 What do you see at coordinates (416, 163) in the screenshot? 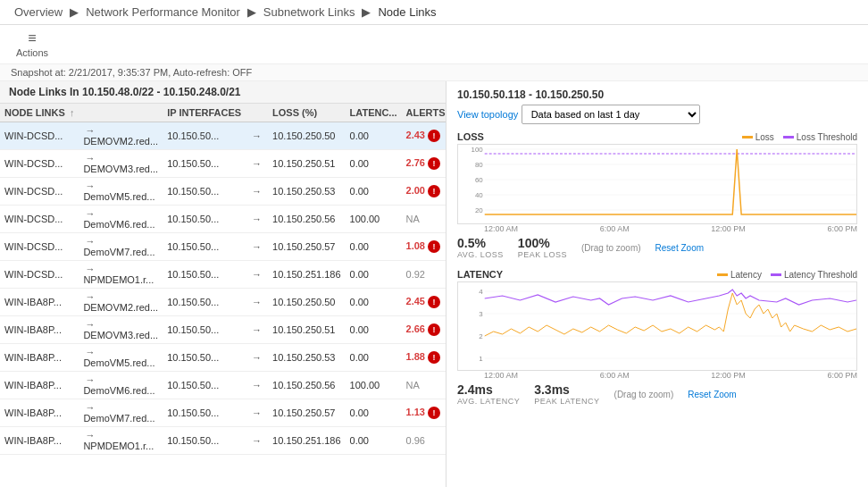
I see `latency-value: 2.76` at bounding box center [416, 163].